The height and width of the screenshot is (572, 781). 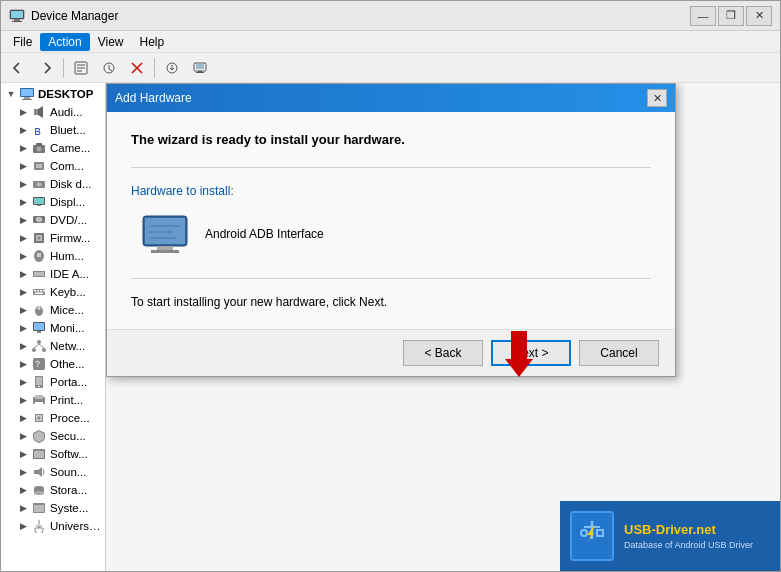 What do you see at coordinates (391, 234) in the screenshot?
I see `hardware-item: Android ADB Interface` at bounding box center [391, 234].